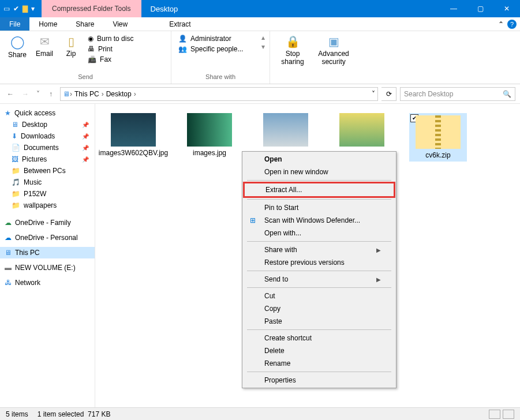  I want to click on label: Send to, so click(276, 279).